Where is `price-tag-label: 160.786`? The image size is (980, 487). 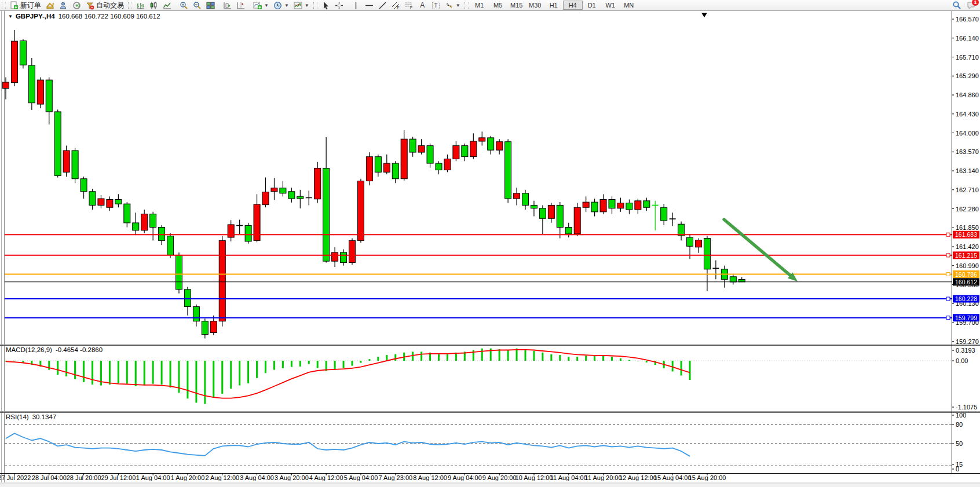 price-tag-label: 160.786 is located at coordinates (966, 274).